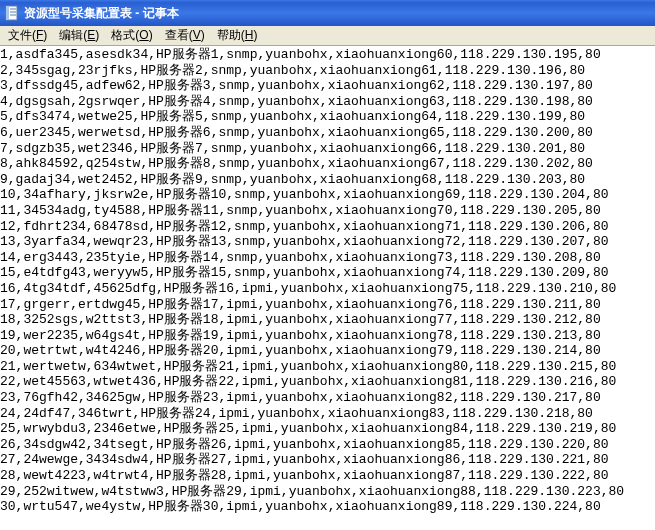 The image size is (655, 530). Describe the element at coordinates (12, 13) in the screenshot. I see `notepad-icon` at that location.